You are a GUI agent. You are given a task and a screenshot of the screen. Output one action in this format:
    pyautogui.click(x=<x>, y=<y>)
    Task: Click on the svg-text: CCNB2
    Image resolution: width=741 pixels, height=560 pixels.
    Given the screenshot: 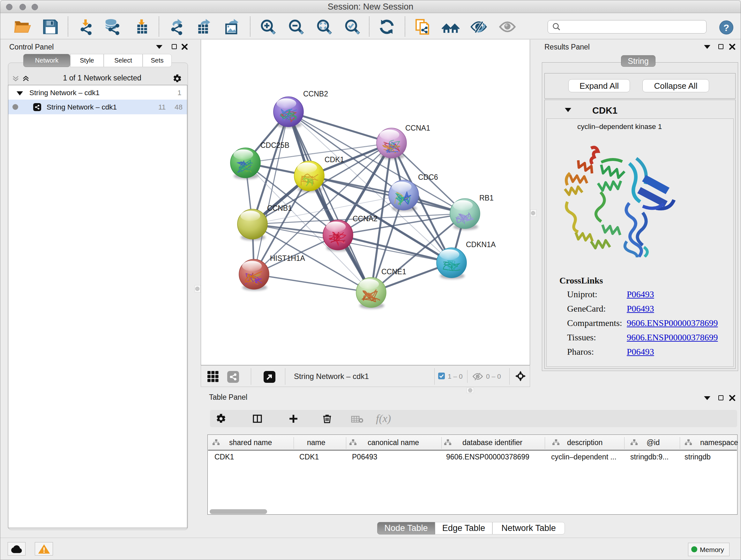 What is the action you would take?
    pyautogui.click(x=316, y=94)
    